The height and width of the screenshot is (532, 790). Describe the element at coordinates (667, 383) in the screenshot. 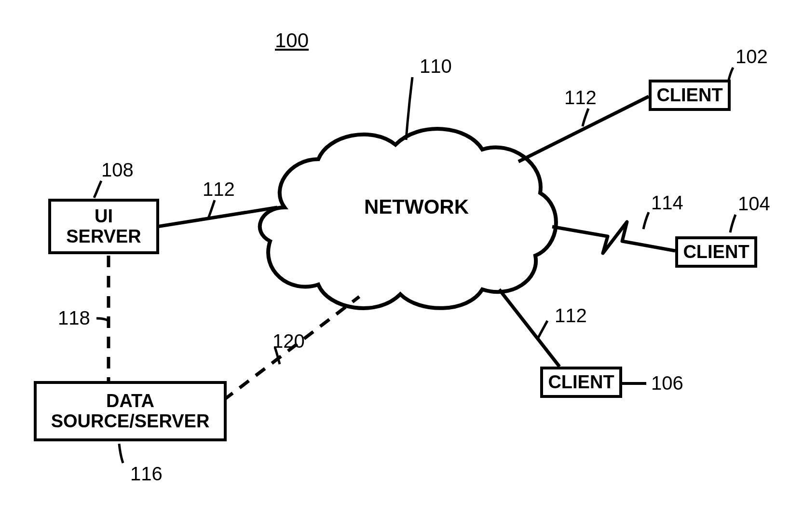

I see `ref-106: 106` at that location.